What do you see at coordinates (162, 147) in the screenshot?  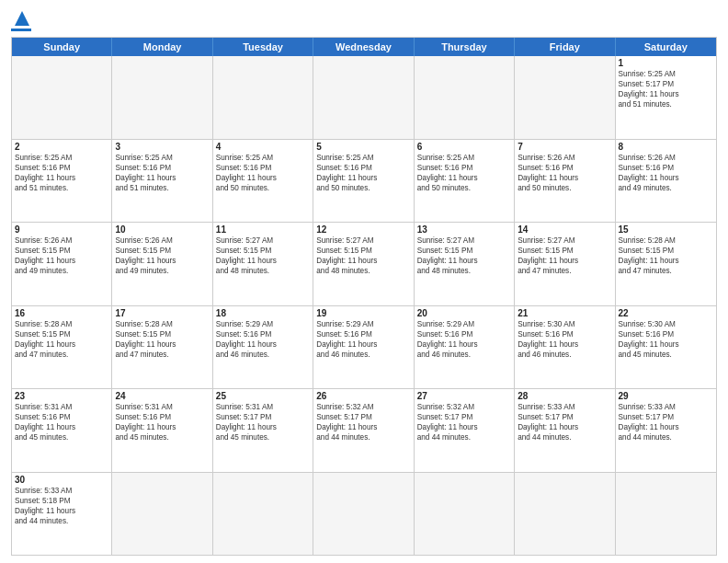 I see `day-number: 3` at bounding box center [162, 147].